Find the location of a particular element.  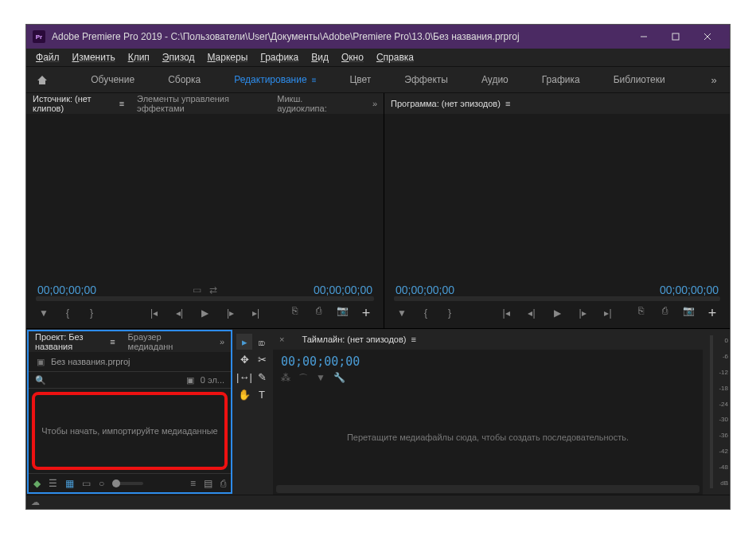

ws-color: Цвет is located at coordinates (360, 80).